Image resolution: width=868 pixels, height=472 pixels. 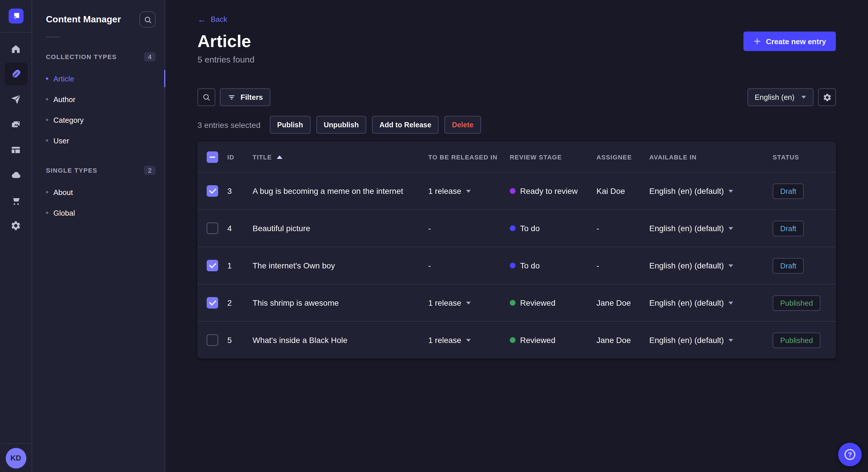 What do you see at coordinates (340, 265) in the screenshot?
I see `cell-title: The internet's Own boy` at bounding box center [340, 265].